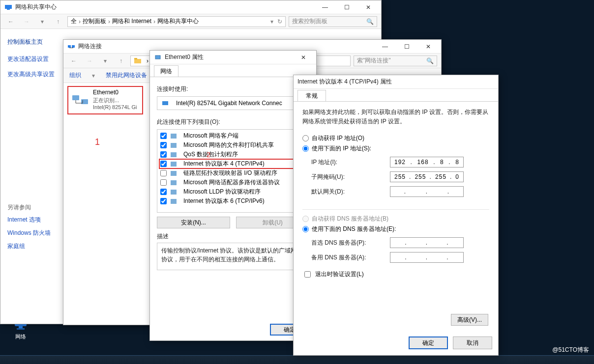  What do you see at coordinates (89, 61) in the screenshot?
I see `winB-forward-button: →` at bounding box center [89, 61].